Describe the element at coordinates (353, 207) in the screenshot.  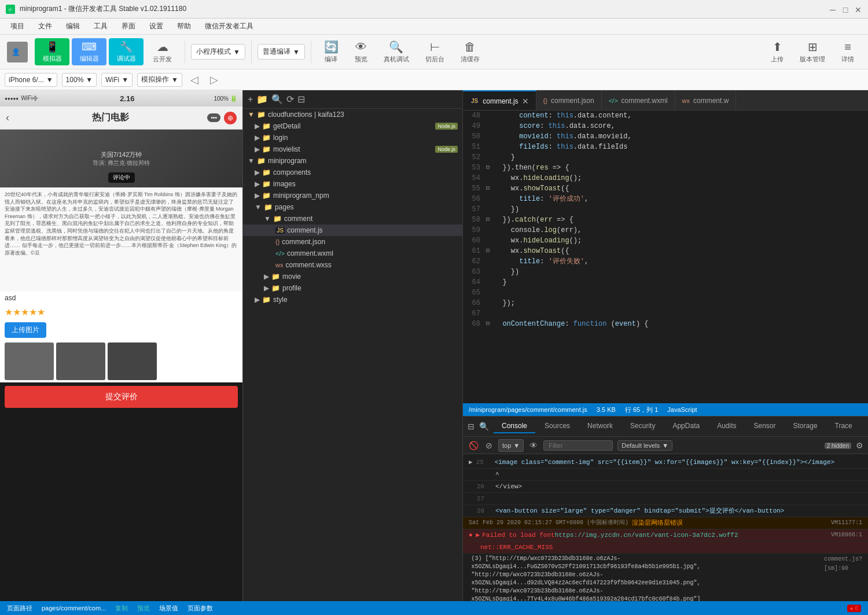
I see `file-pages: ▼ 📁 pages` at that location.